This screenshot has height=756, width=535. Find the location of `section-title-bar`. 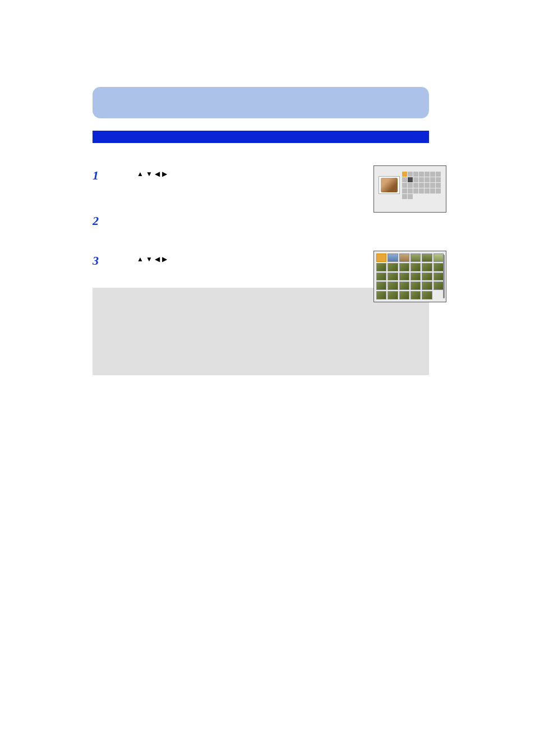

section-title-bar is located at coordinates (261, 103).